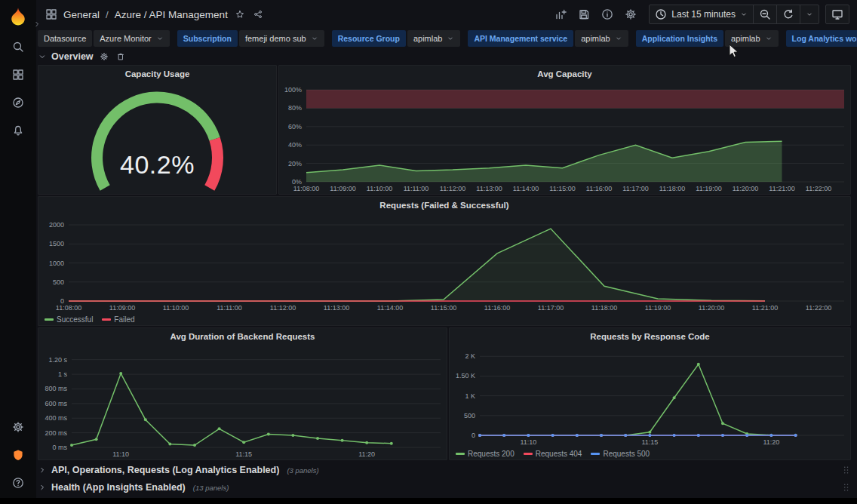  Describe the element at coordinates (18, 75) in the screenshot. I see `sidebar-dashboards-button` at that location.